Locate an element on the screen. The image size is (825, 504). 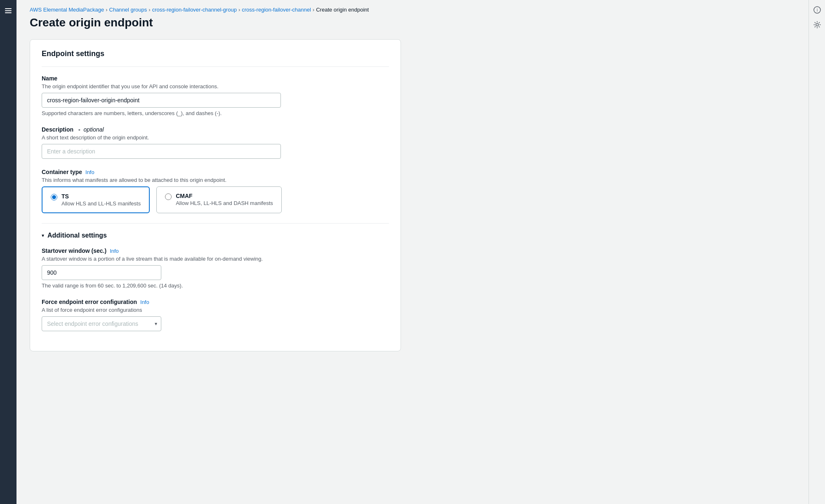
force-endpoint-error-hint: A list of force endpoint error configura… is located at coordinates (215, 310).